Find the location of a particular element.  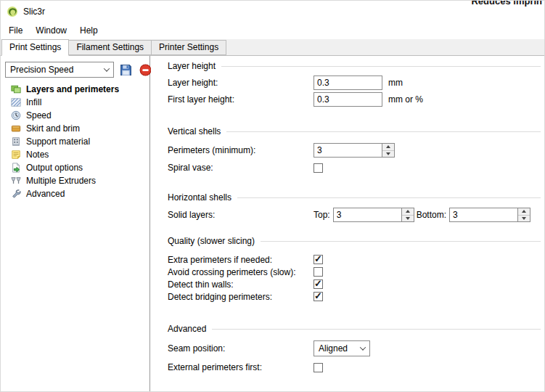

wrench-icon is located at coordinates (16, 194).